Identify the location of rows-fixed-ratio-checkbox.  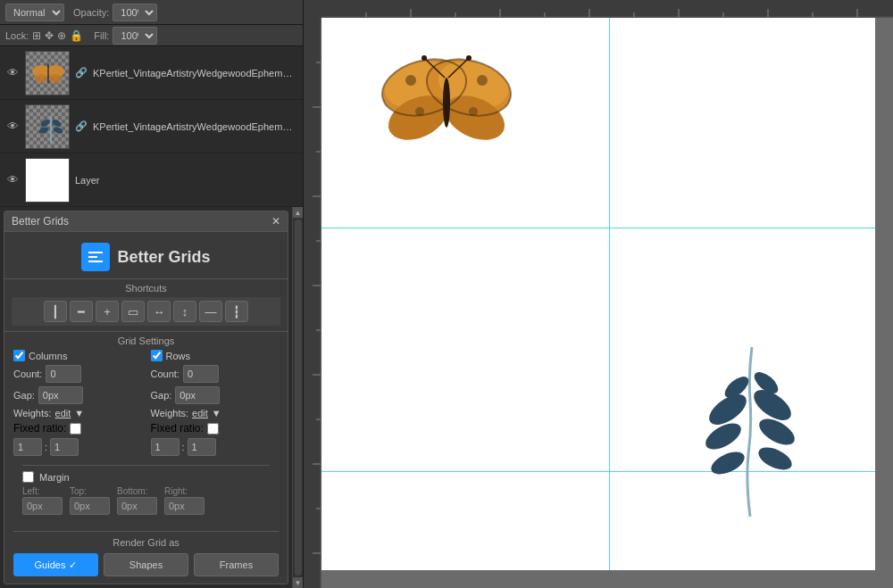
(213, 428).